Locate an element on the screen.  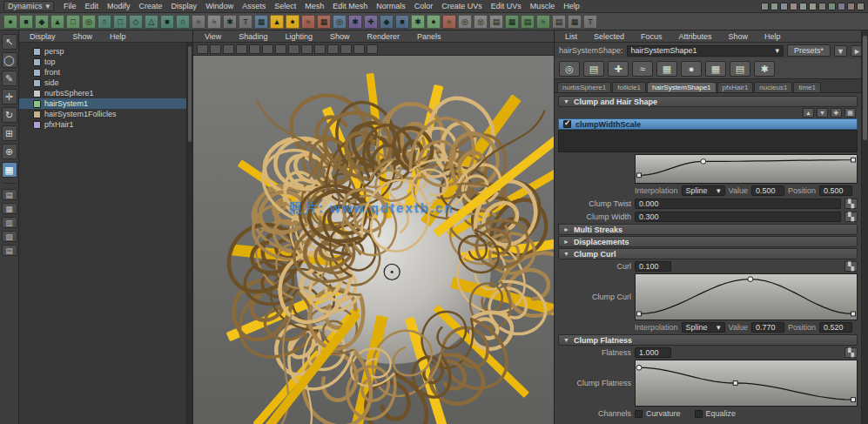
menu-edit-mesh: Edit Mesh is located at coordinates (350, 6).